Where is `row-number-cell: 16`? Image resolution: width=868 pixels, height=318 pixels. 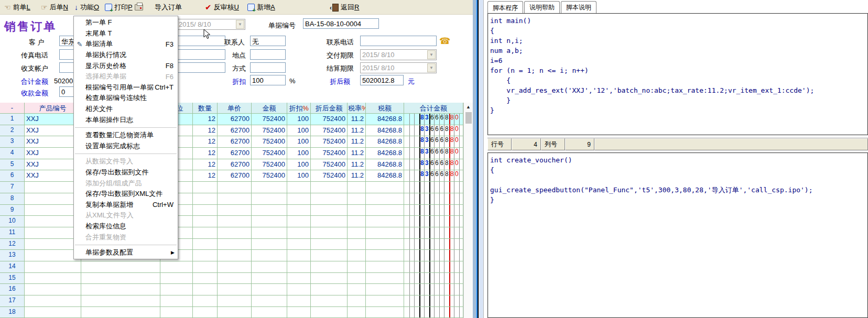 row-number-cell: 16 is located at coordinates (13, 290).